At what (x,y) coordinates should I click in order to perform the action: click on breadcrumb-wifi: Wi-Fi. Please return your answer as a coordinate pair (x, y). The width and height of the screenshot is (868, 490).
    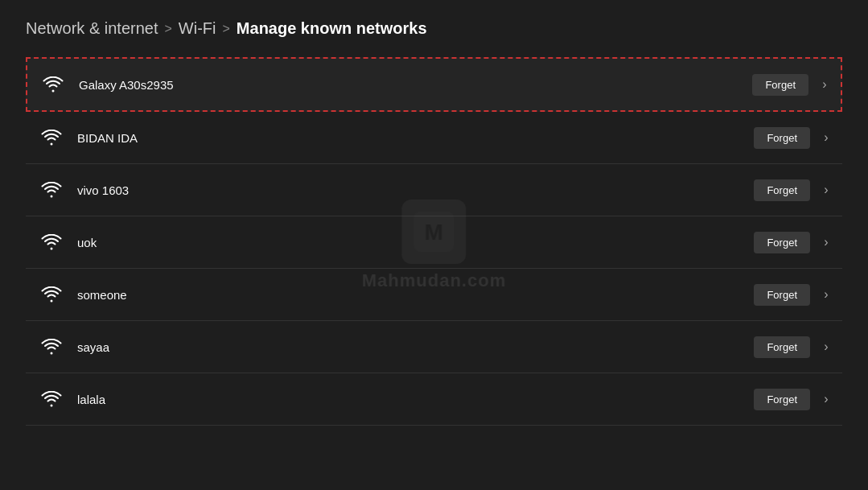
    Looking at the image, I should click on (198, 29).